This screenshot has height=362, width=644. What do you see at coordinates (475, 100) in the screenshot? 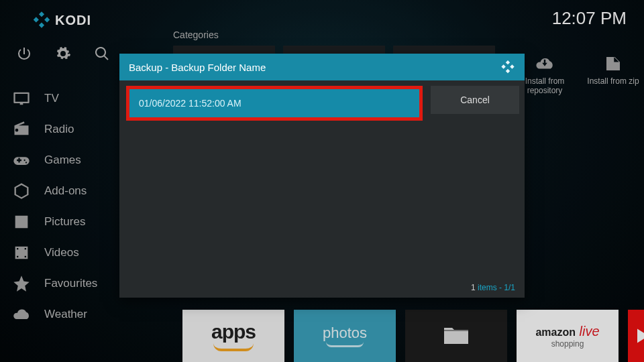
I see `cancel-button-label: Cancel` at bounding box center [475, 100].